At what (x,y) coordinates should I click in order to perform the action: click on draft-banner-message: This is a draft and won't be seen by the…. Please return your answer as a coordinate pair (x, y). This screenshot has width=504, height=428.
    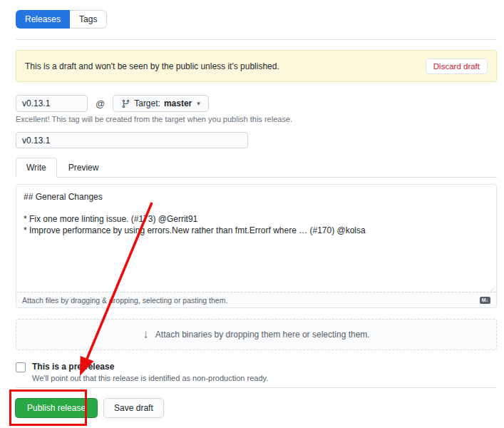
    Looking at the image, I should click on (153, 66).